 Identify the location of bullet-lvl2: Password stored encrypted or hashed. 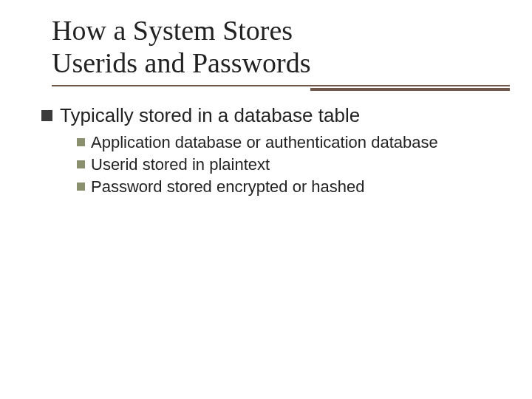
(304, 187).